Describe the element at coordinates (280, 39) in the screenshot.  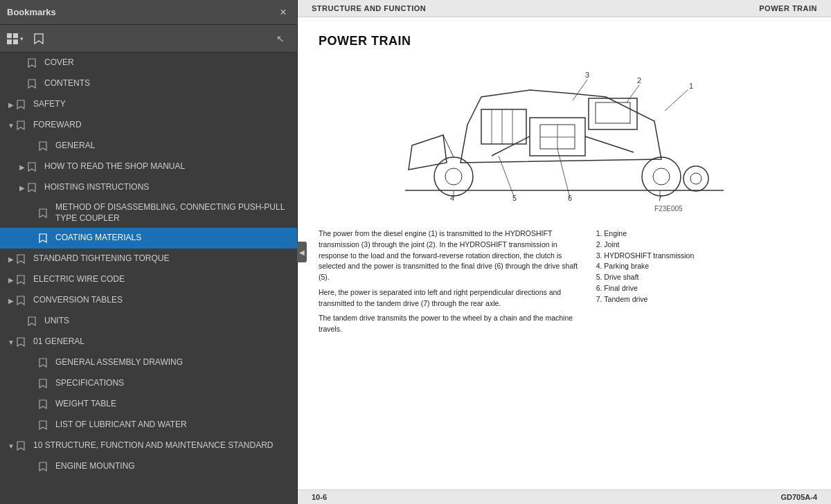
I see `mouse-cursor: ↖` at that location.